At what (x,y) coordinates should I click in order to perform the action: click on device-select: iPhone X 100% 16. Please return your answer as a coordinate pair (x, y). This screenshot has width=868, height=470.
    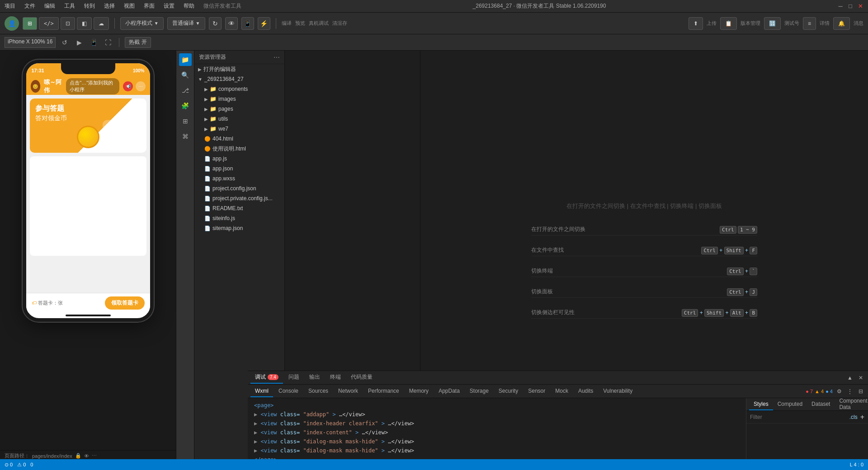
    Looking at the image, I should click on (30, 42).